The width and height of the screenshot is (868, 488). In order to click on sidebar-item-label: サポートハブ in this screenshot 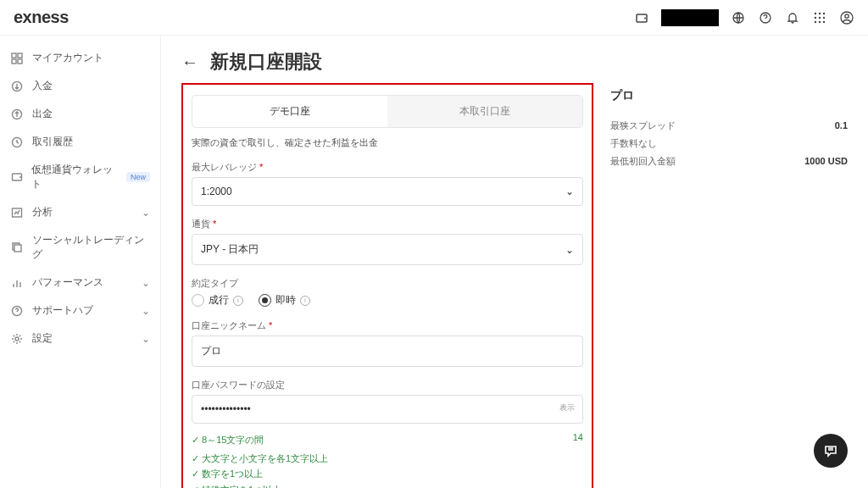, I will do `click(63, 310)`.